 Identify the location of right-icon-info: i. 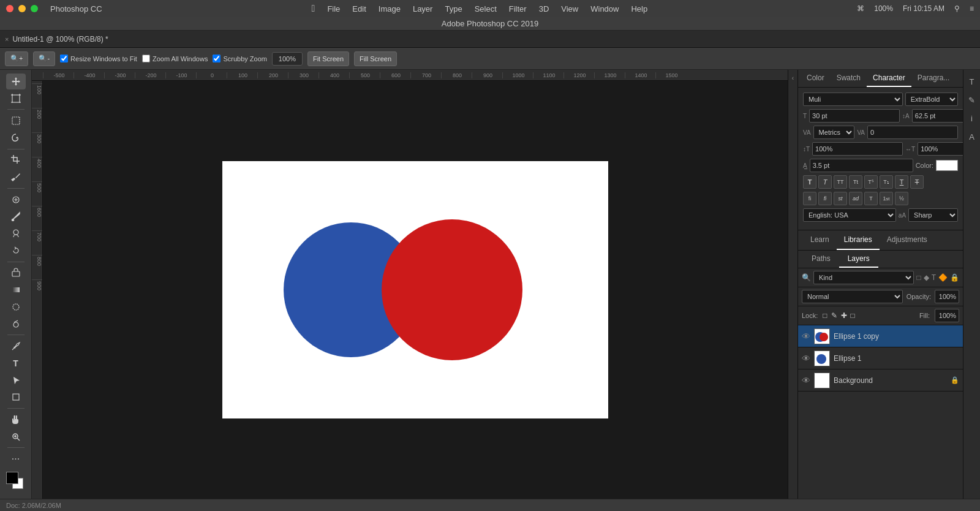
(972, 118).